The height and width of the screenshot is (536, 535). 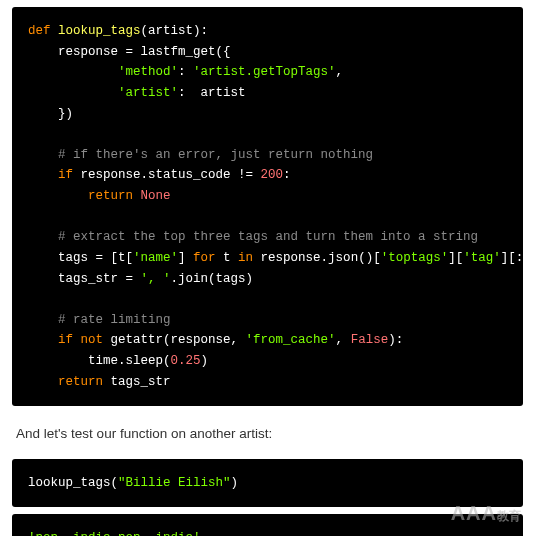 I want to click on comment: # extract the top three tags and turn th…, so click(x=253, y=237).